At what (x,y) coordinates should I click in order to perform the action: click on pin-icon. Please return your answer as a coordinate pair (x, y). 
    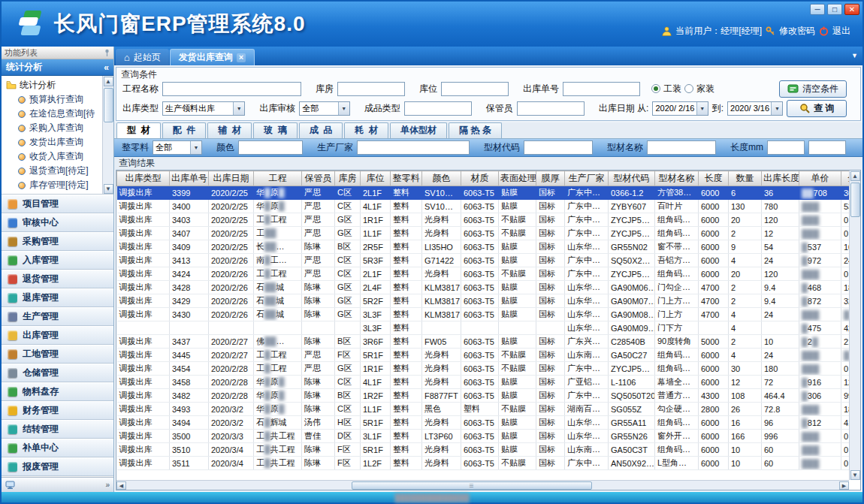
    Looking at the image, I should click on (107, 53).